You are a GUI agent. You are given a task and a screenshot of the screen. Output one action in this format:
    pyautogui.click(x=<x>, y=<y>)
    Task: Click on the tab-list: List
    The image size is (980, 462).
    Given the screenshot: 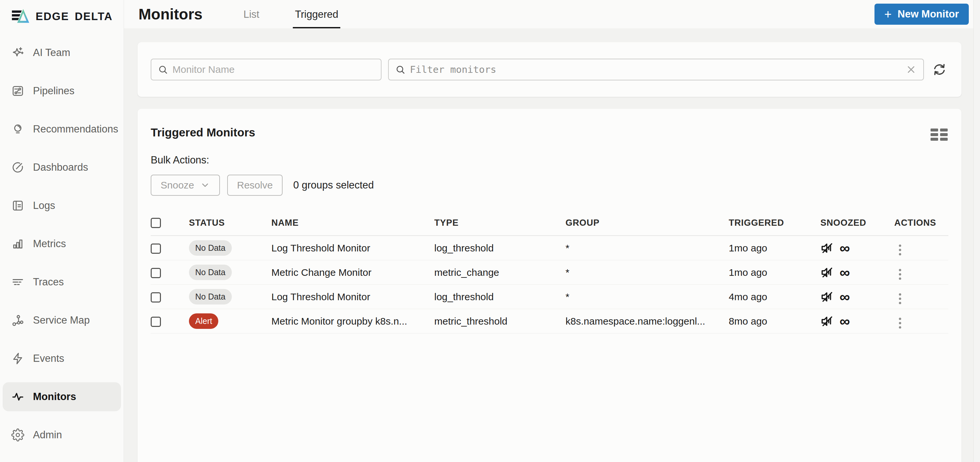 What is the action you would take?
    pyautogui.click(x=251, y=14)
    